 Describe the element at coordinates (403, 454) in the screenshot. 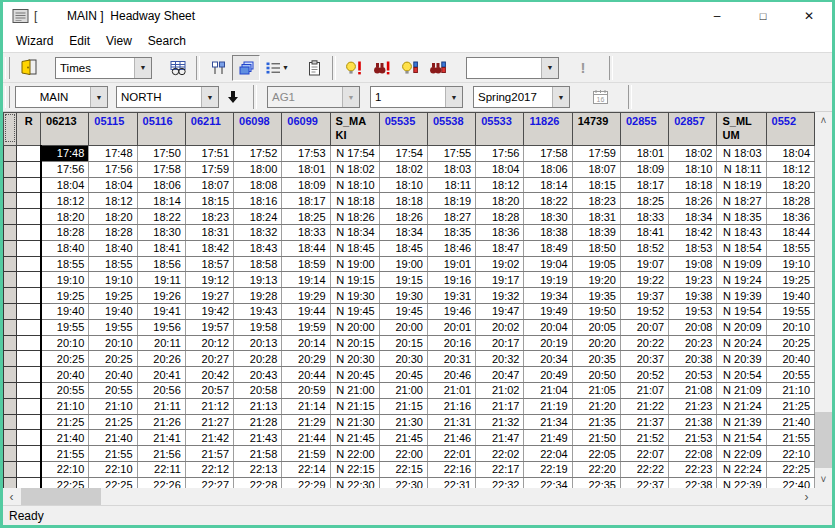

I see `grid-cell: 22:00` at that location.